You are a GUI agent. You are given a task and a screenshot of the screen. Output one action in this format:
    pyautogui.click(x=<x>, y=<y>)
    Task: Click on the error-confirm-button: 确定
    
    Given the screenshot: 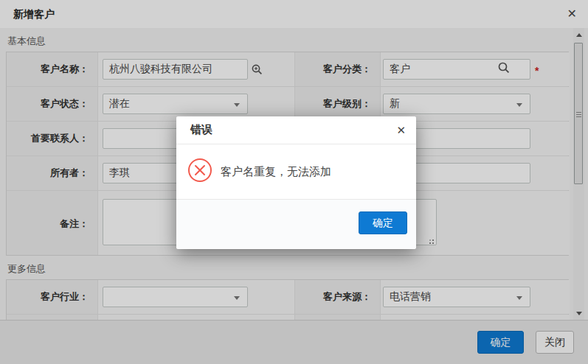 What is the action you would take?
    pyautogui.click(x=383, y=223)
    